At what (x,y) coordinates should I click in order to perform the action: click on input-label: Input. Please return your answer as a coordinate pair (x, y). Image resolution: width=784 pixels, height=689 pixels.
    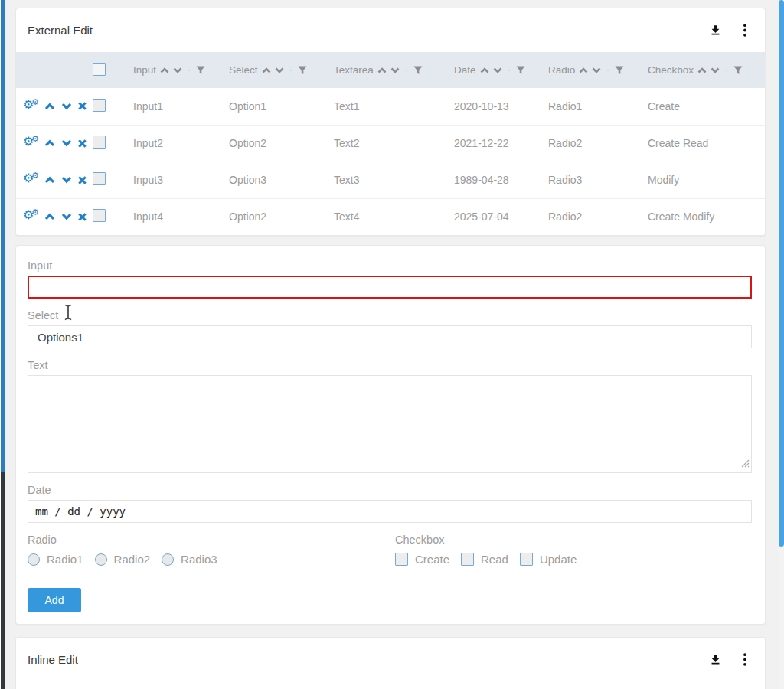
    Looking at the image, I should click on (390, 266).